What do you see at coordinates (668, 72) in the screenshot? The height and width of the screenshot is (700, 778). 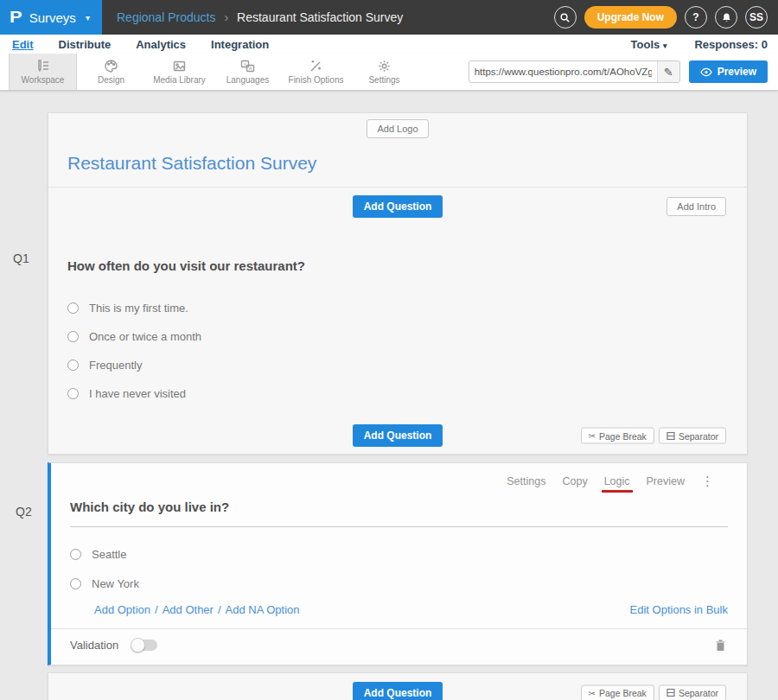 I see `edit-url-button: ✎` at bounding box center [668, 72].